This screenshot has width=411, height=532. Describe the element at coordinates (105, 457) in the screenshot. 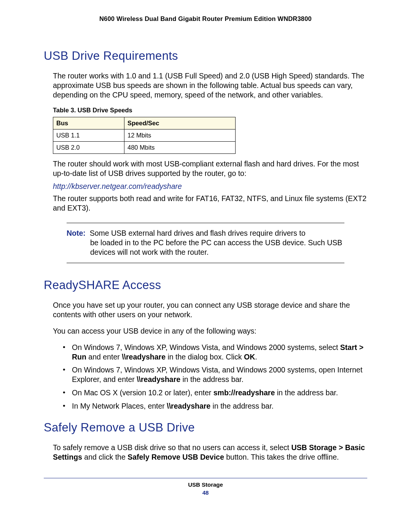

I see `text: and click the` at that location.